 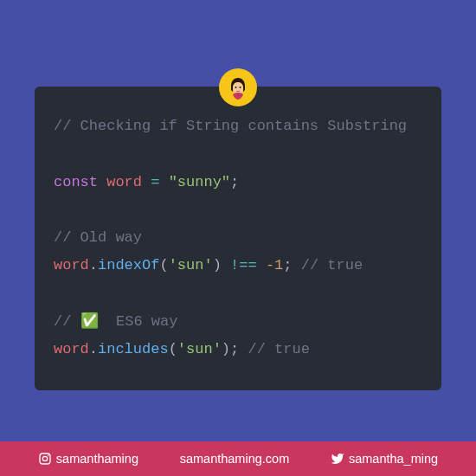 What do you see at coordinates (238, 87) in the screenshot?
I see `avatar-badge` at bounding box center [238, 87].